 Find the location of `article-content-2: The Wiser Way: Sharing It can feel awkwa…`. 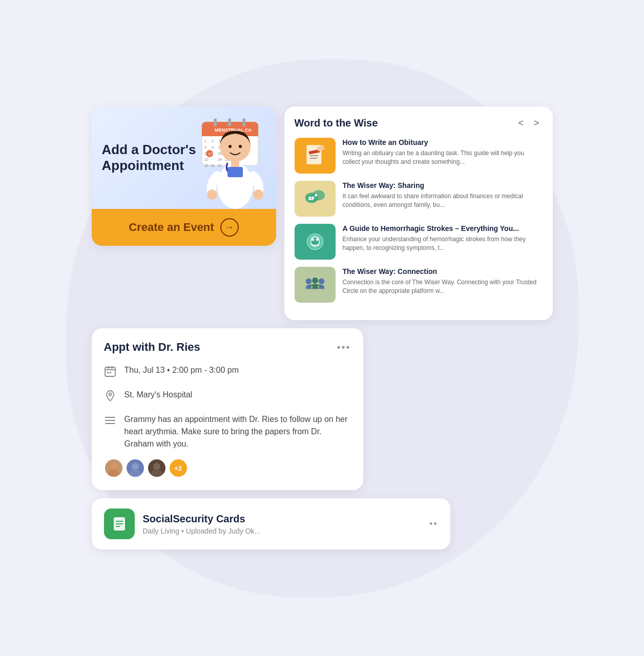

article-content-2: The Wiser Way: Sharing It can feel awkwa… is located at coordinates (443, 195).